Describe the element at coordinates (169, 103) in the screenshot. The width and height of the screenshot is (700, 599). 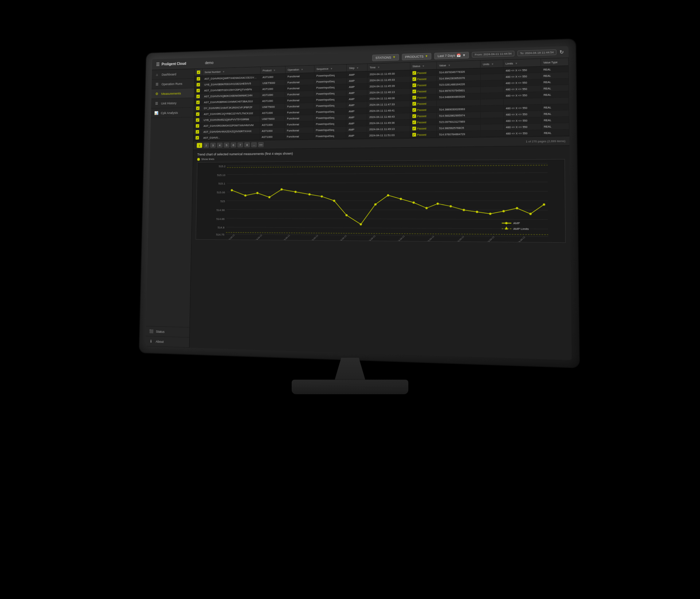
I see `sidebar-unit-history-label: Unit History` at that location.